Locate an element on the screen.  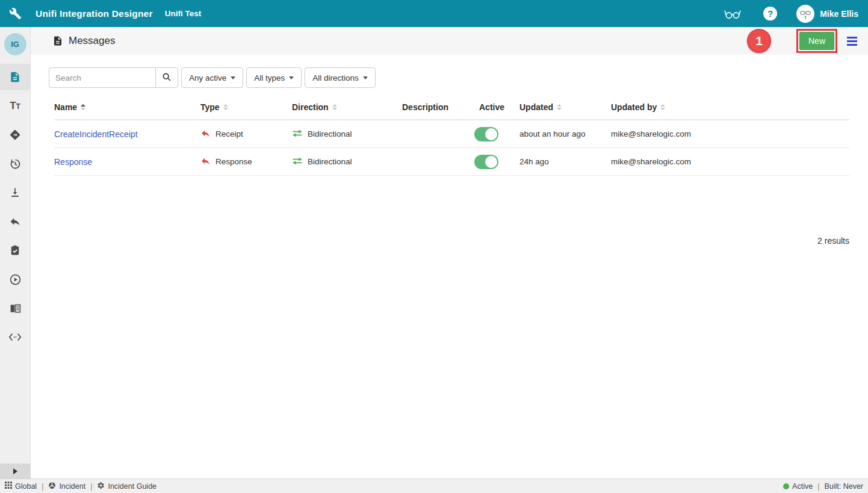
top-bar: Unifi Integration Designer Unifi Test ? is located at coordinates (434, 13).